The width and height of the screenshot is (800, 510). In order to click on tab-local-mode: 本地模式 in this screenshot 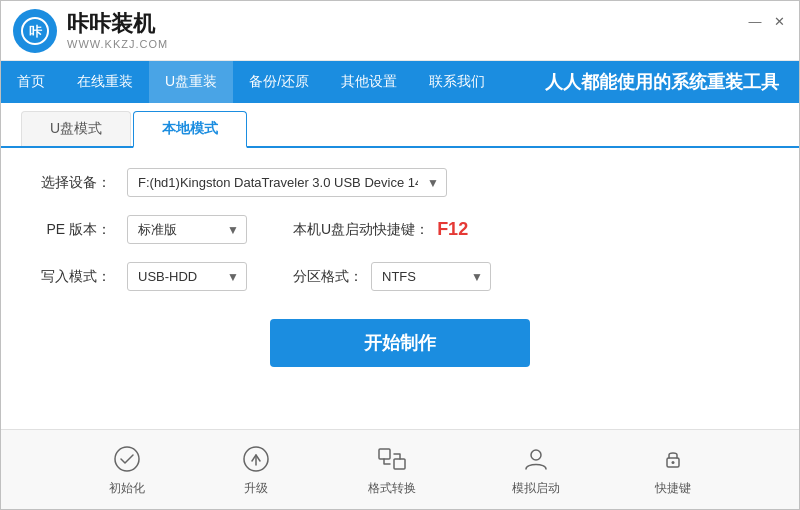, I will do `click(190, 130)`.